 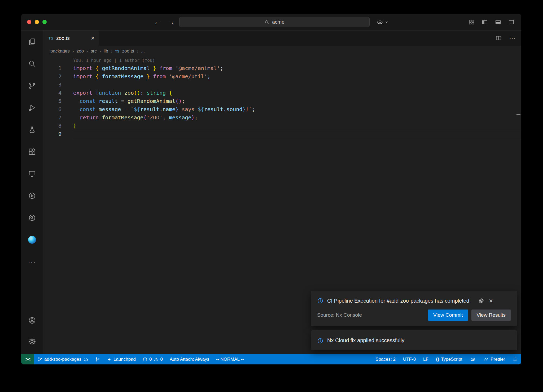 What do you see at coordinates (32, 173) in the screenshot?
I see `remote-explorer-icon` at bounding box center [32, 173].